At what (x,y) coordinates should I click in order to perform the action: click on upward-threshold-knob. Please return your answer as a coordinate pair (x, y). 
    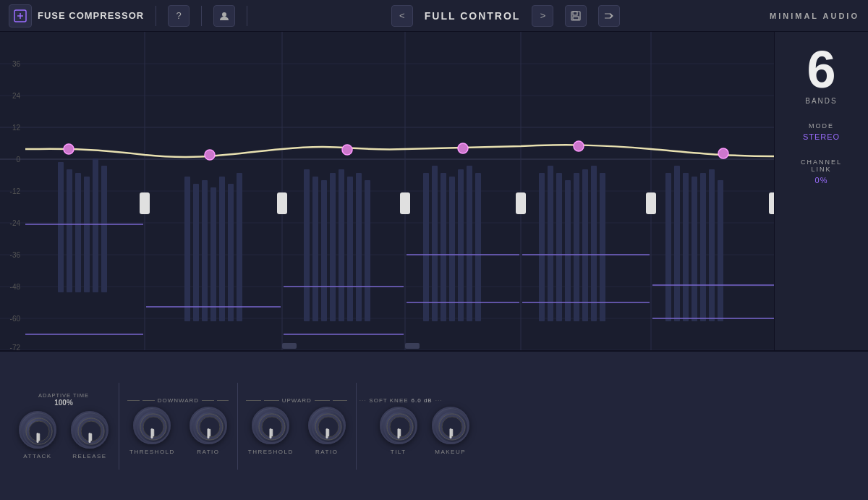
    Looking at the image, I should click on (271, 425).